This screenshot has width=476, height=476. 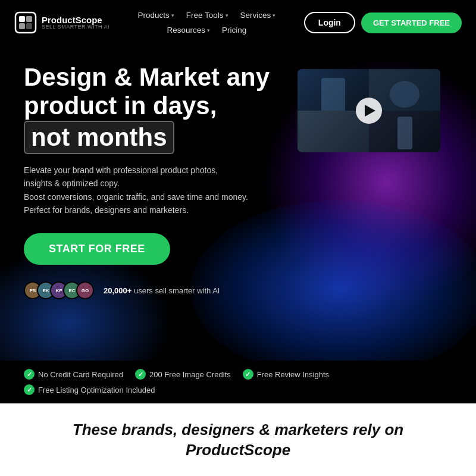 I want to click on nav-row-1: Products ▾ Free Tools ▾ Services ▾, so click(x=207, y=15).